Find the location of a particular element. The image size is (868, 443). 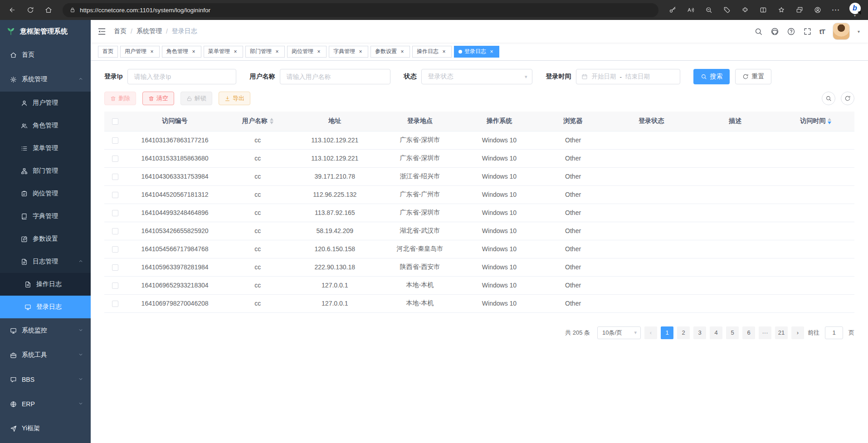

refresh-table-button is located at coordinates (848, 98).